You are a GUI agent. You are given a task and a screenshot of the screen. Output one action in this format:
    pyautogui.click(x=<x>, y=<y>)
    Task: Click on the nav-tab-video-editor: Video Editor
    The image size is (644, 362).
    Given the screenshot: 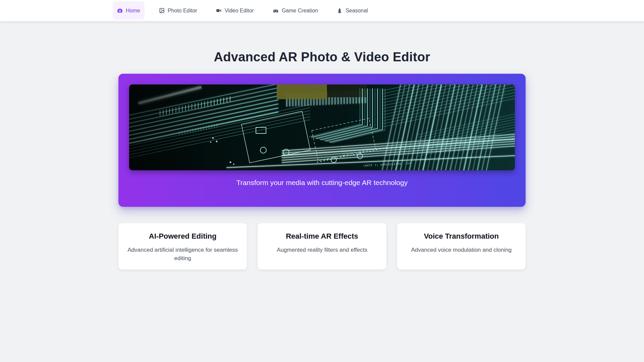 What is the action you would take?
    pyautogui.click(x=235, y=11)
    